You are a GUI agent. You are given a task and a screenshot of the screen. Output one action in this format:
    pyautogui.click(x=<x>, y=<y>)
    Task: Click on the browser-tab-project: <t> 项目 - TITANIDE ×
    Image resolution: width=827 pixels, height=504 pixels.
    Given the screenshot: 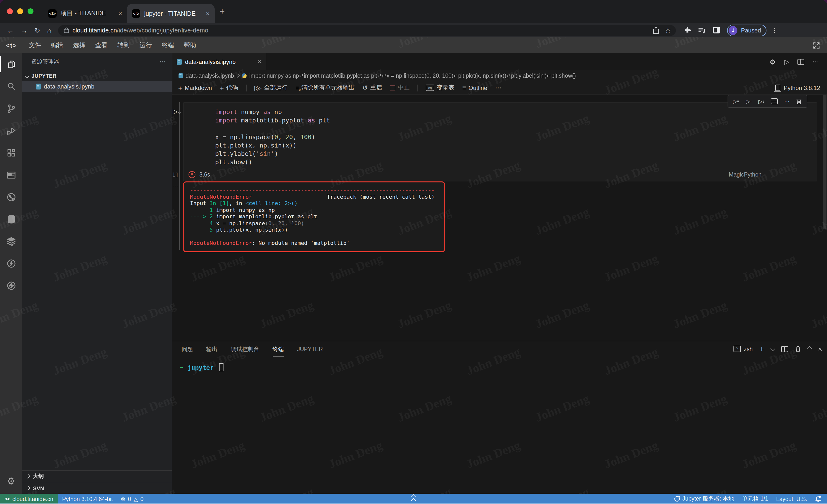 What is the action you would take?
    pyautogui.click(x=85, y=13)
    